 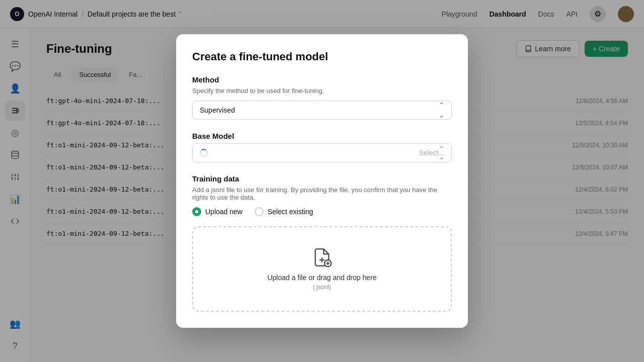 What do you see at coordinates (322, 179) in the screenshot?
I see `training-data-label: Training data` at bounding box center [322, 179].